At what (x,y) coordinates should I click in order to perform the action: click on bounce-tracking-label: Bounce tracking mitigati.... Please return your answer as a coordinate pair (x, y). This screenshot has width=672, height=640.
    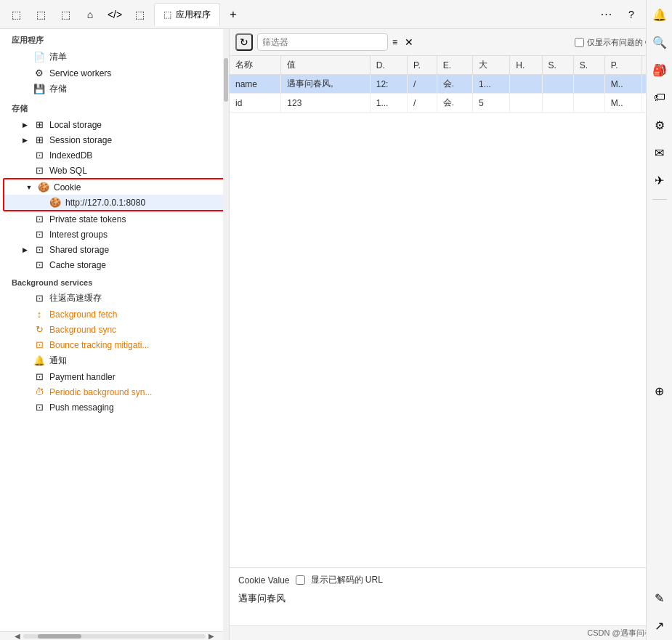
    Looking at the image, I should click on (99, 345).